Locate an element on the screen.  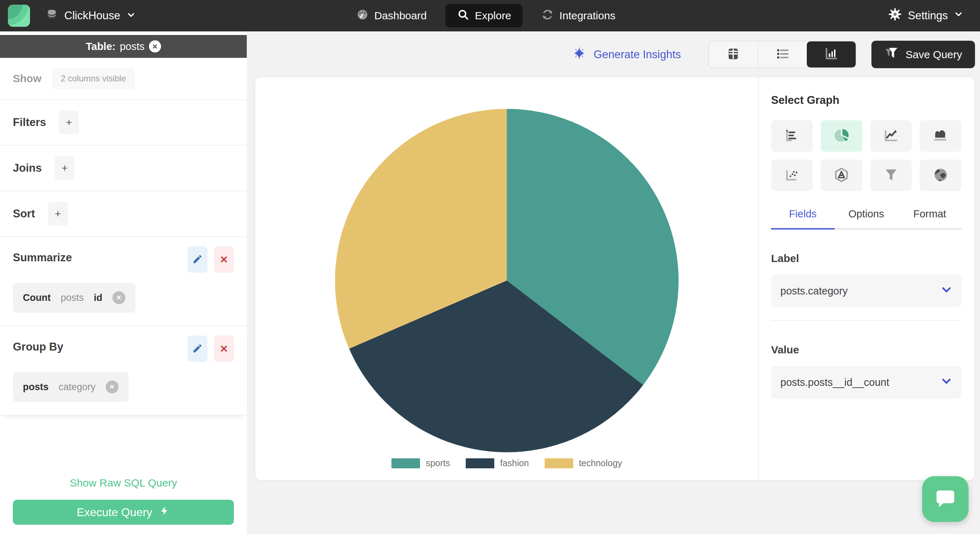
legend-item: fashion is located at coordinates (497, 463).